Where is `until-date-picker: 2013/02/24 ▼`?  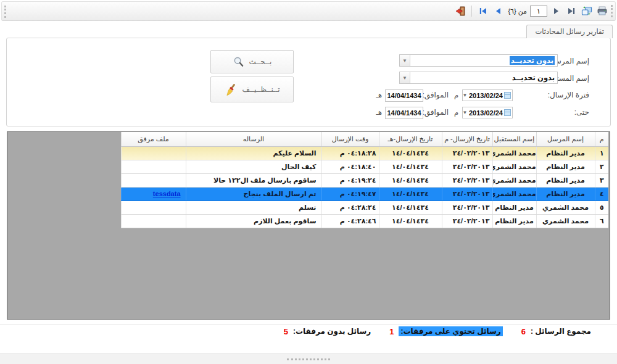 until-date-picker: 2013/02/24 ▼ is located at coordinates (487, 112).